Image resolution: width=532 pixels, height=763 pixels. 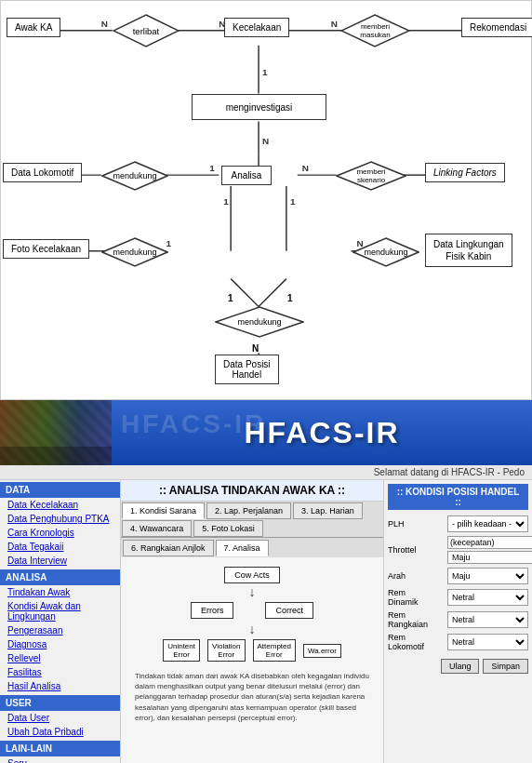 What do you see at coordinates (416, 620) in the screenshot?
I see `label-rem-rangkaian: RemRangkaian` at bounding box center [416, 620].